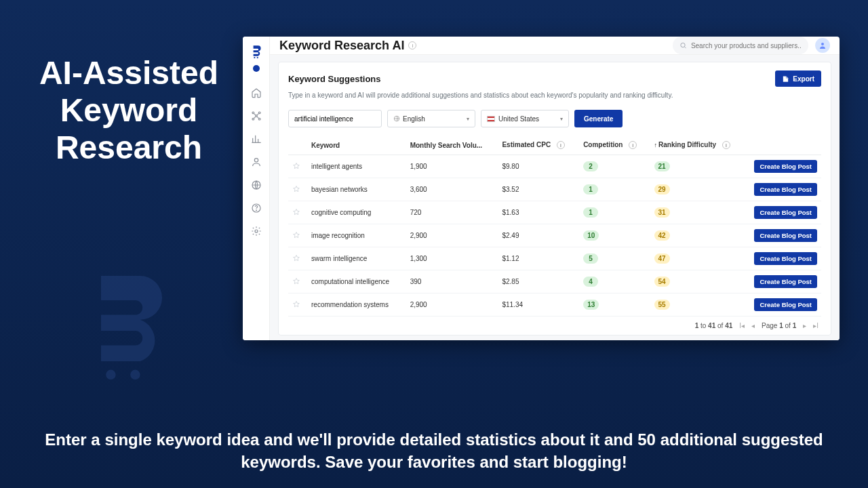 The image size is (868, 488). What do you see at coordinates (555, 96) in the screenshot?
I see `card-subtitle: Type in a keyword and AI will provide ad…` at bounding box center [555, 96].